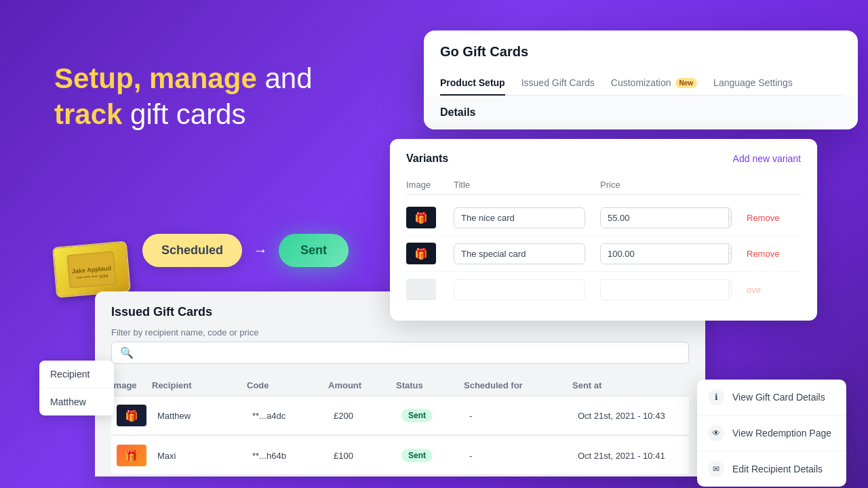  I want to click on hero-bold-1: Setup, manage, so click(156, 79).